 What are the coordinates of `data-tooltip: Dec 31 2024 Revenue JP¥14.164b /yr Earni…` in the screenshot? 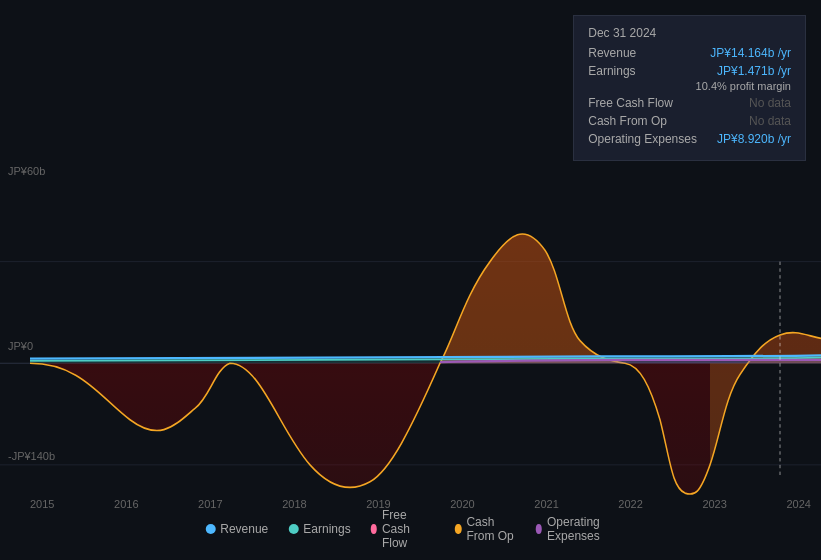 It's located at (690, 88).